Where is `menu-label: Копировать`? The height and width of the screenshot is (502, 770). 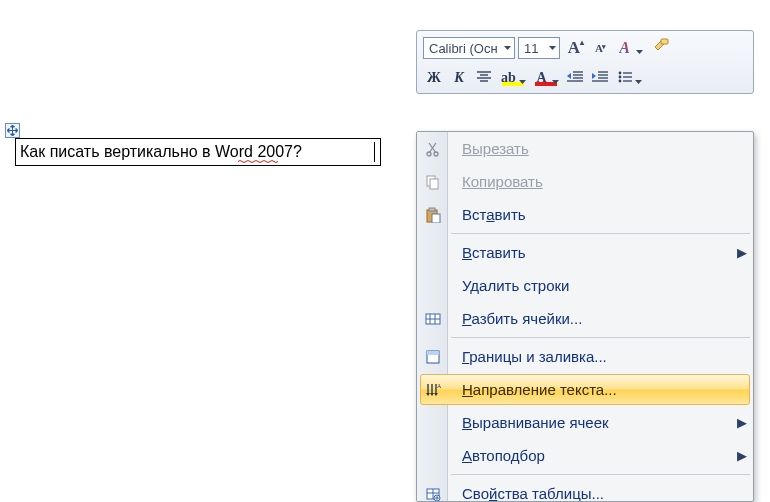 menu-label: Копировать is located at coordinates (600, 182).